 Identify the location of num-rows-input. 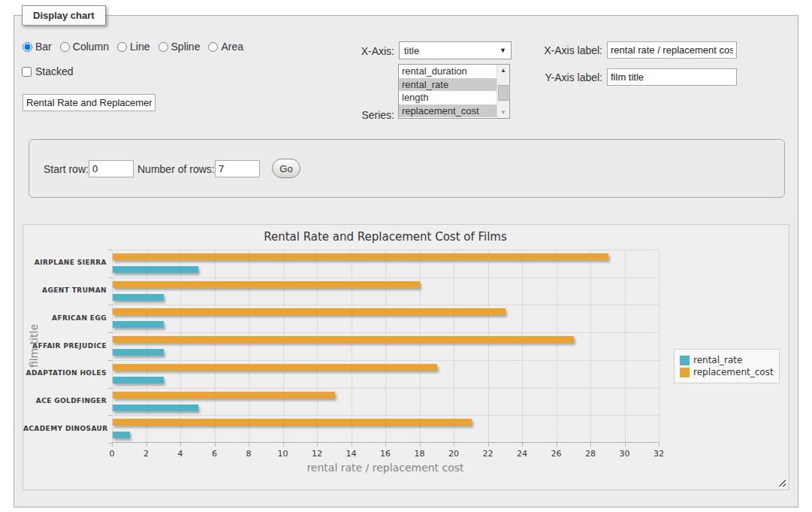
(237, 168).